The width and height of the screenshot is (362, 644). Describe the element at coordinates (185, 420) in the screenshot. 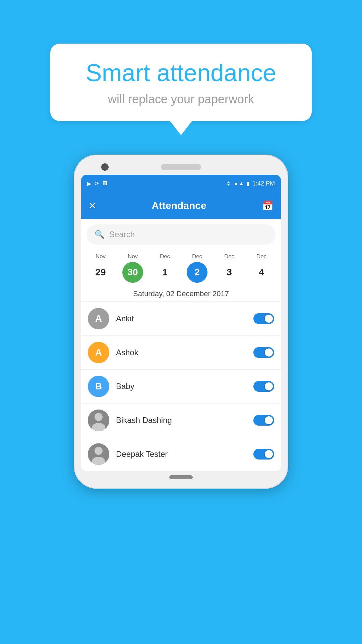

I see `student-name: Bikash Dashing` at that location.